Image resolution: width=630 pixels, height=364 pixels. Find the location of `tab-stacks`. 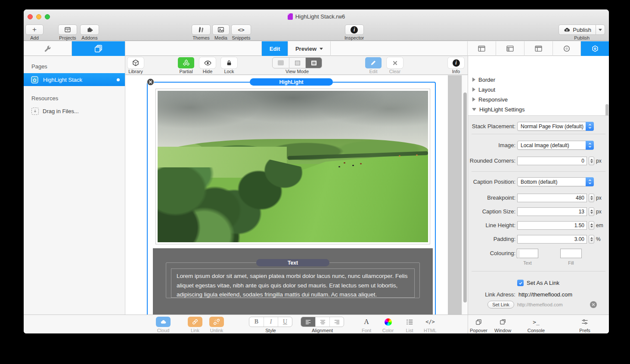

tab-stacks is located at coordinates (99, 49).